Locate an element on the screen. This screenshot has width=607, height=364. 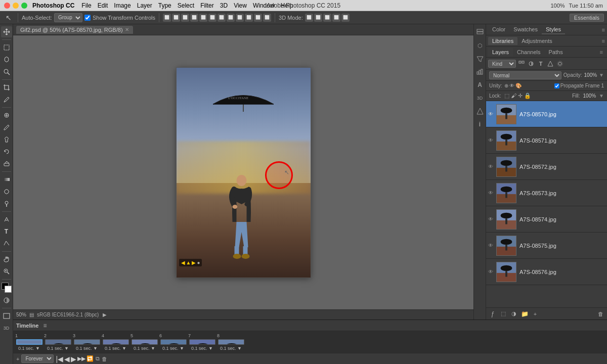
tab-layers: Layers is located at coordinates (501, 52).